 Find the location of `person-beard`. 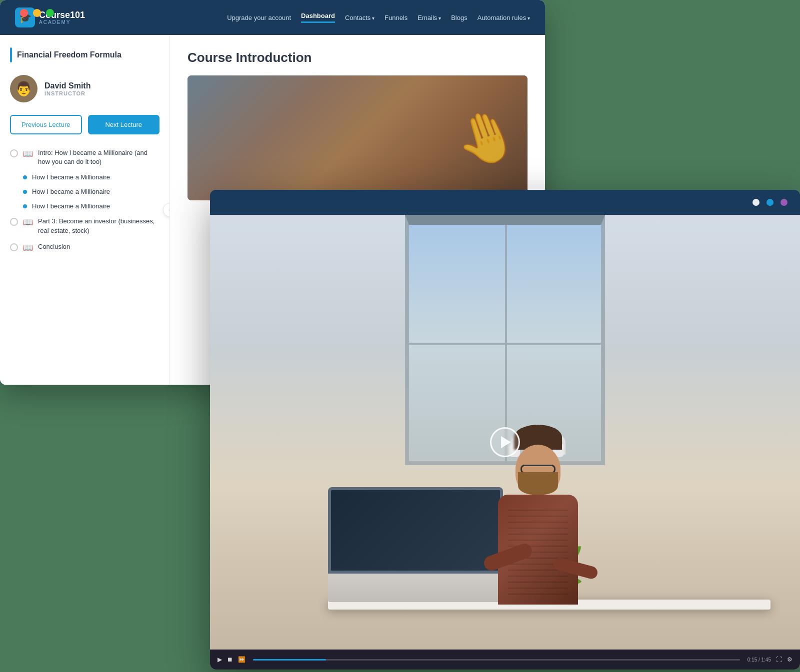

person-beard is located at coordinates (538, 484).